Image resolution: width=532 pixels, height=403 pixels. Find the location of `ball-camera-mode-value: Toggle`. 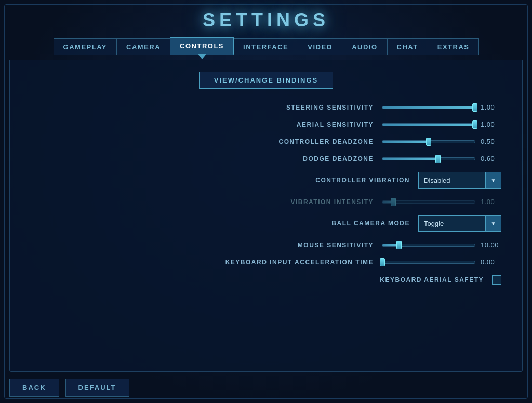

ball-camera-mode-value: Toggle is located at coordinates (452, 223).